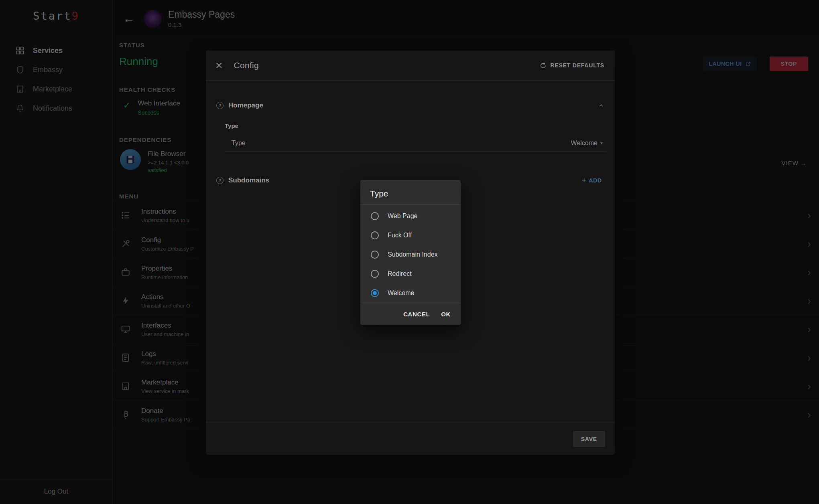  Describe the element at coordinates (411, 253) in the screenshot. I see `radio-options: Web Page Fuck Off Subdomain Index Redire…` at that location.